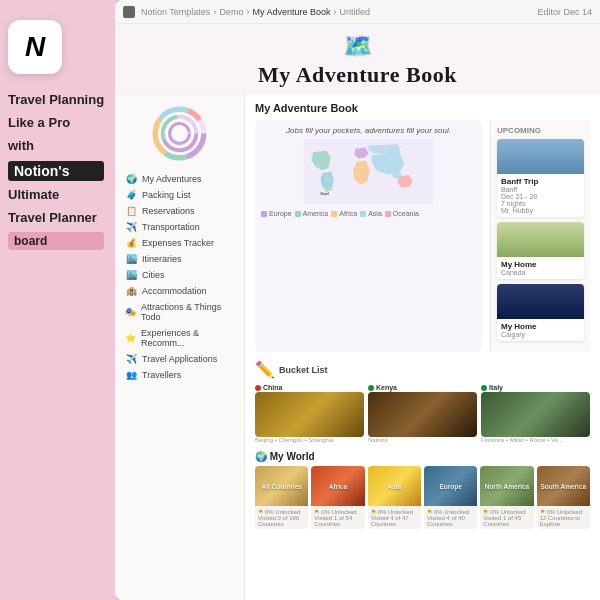 This screenshot has height=600, width=600. What do you see at coordinates (176, 12) in the screenshot?
I see `breadcrumb-1: Notion Templates` at bounding box center [176, 12].